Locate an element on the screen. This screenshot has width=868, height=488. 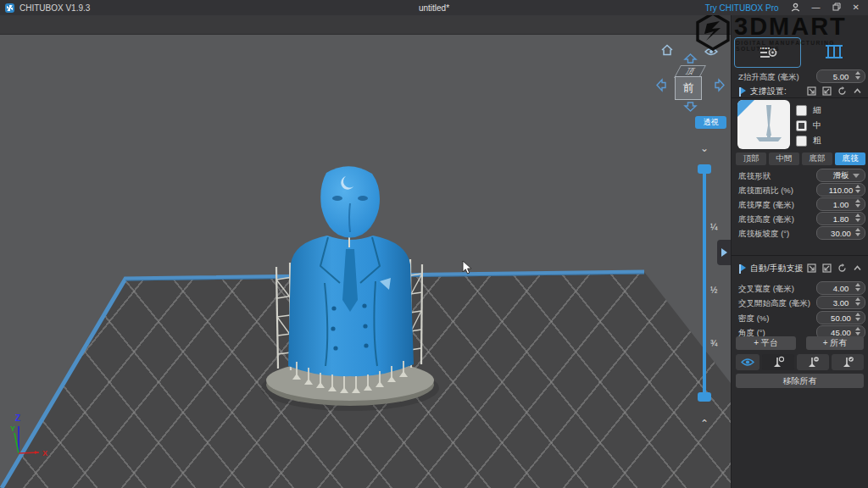
support-settings-header-icons is located at coordinates (834, 92).